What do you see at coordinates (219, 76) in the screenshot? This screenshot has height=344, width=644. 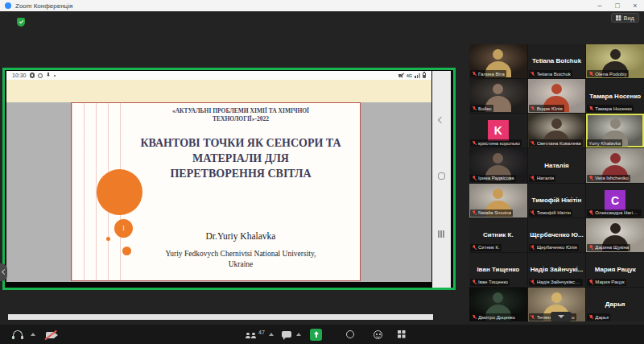 I see `phone-status-bar: 10:30 4G` at bounding box center [219, 76].